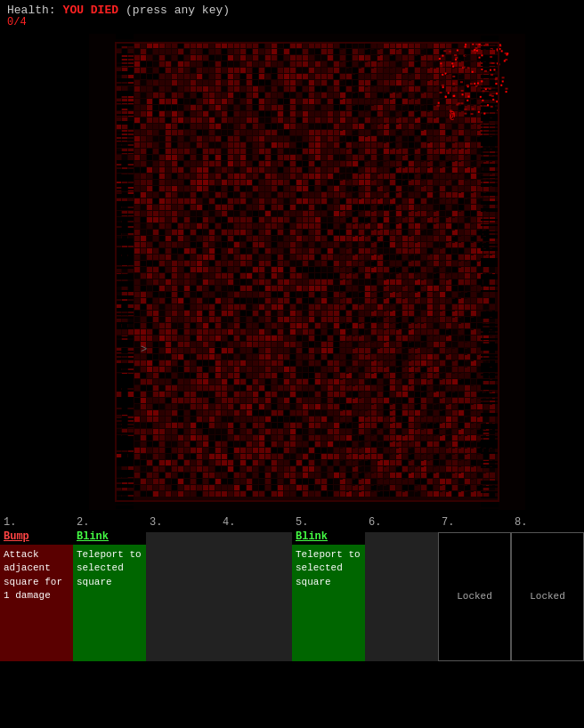  Describe the element at coordinates (17, 22) in the screenshot. I see `health-value: 0/4` at that location.